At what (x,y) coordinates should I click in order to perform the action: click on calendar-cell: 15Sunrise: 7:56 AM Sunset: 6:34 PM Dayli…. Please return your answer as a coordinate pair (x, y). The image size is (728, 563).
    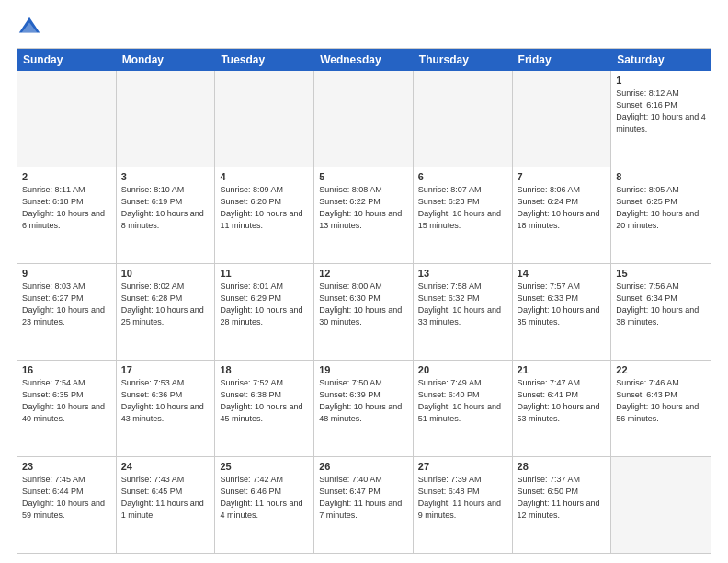
    Looking at the image, I should click on (661, 312).